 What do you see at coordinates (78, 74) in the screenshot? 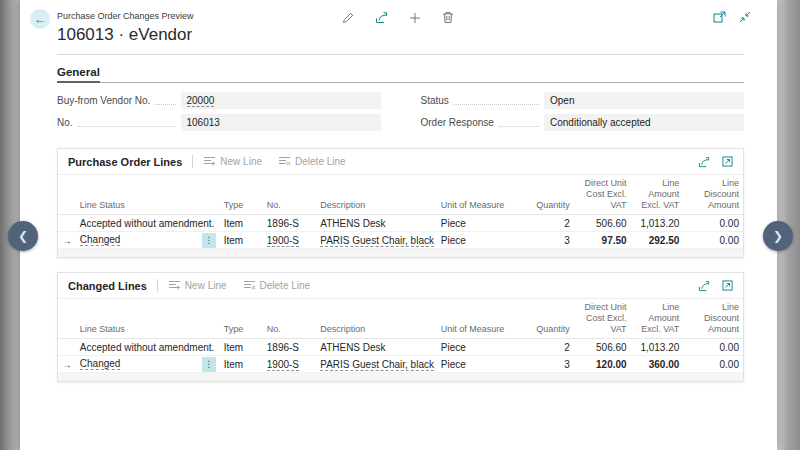
I see `general-section-title: General` at bounding box center [78, 74].